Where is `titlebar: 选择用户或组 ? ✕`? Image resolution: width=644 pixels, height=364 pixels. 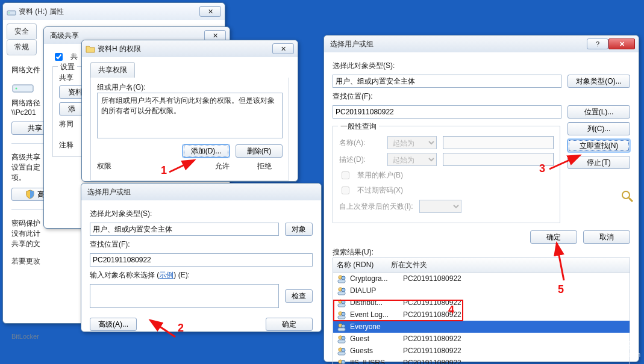 titlebar: 选择用户或组 ? ✕ is located at coordinates (481, 44).